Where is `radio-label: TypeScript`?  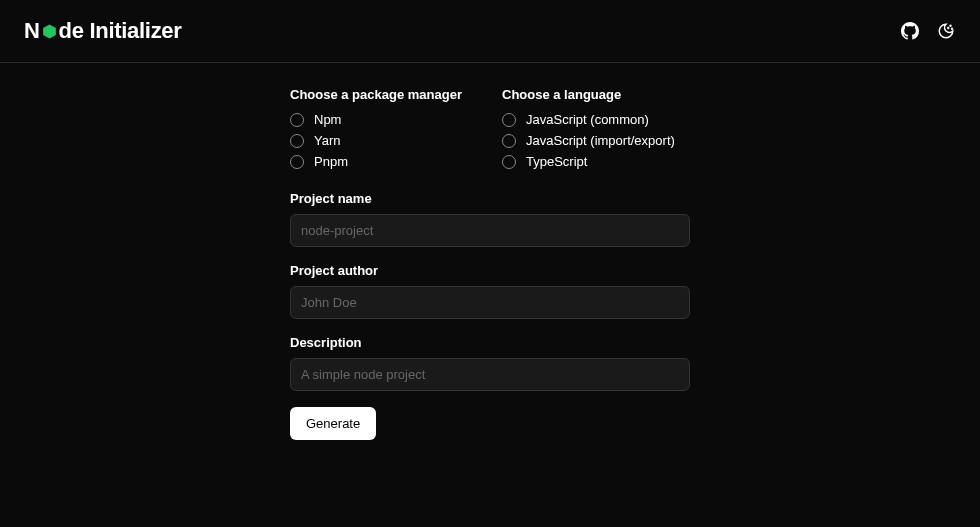 radio-label: TypeScript is located at coordinates (556, 162).